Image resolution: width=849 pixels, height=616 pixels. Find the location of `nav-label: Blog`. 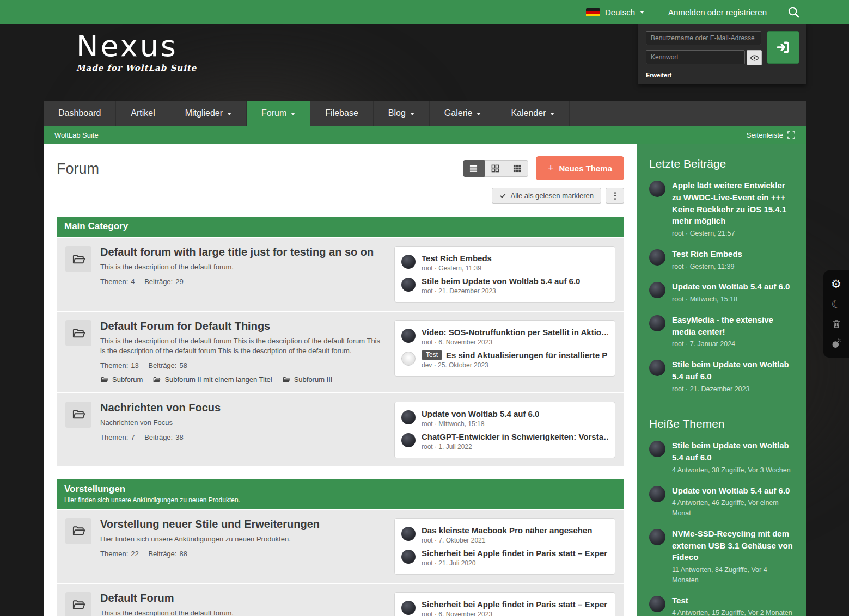

nav-label: Blog is located at coordinates (397, 113).